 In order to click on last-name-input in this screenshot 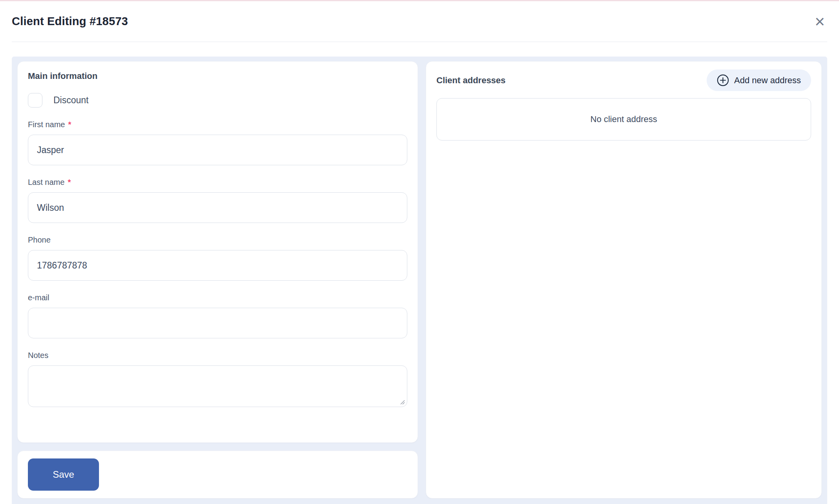, I will do `click(218, 208)`.